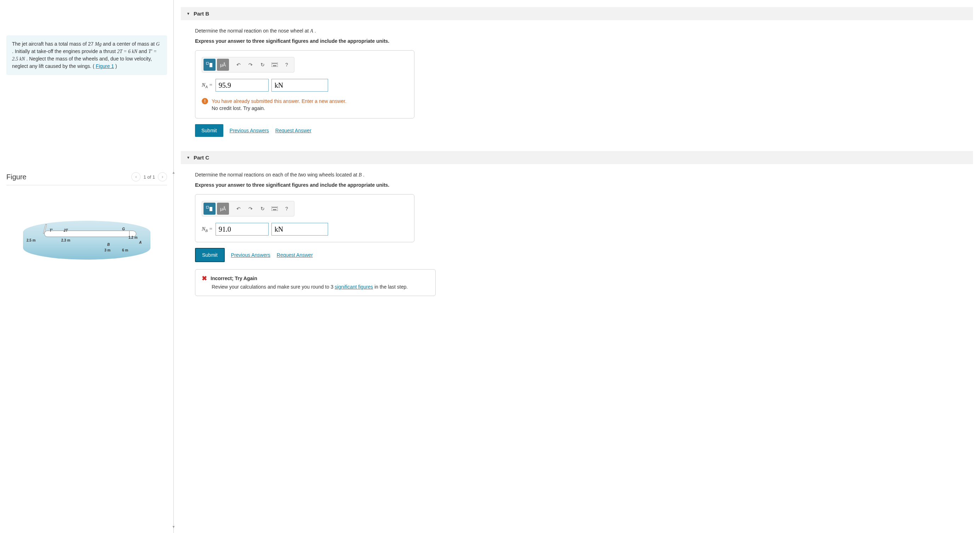 This screenshot has width=980, height=533. Describe the element at coordinates (66, 240) in the screenshot. I see `dim-2-3m: 2.3 m` at that location.